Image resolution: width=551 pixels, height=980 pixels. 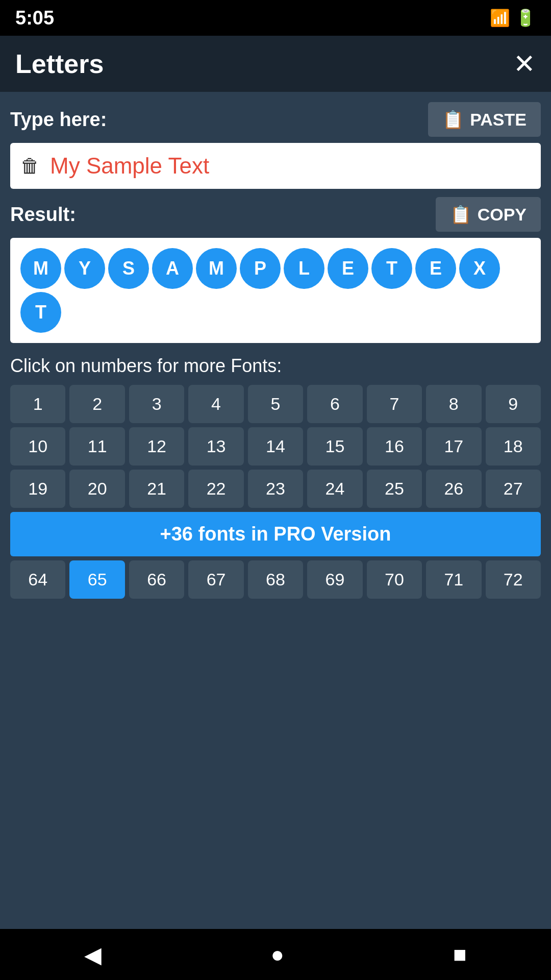 What do you see at coordinates (454, 580) in the screenshot?
I see `font-button-71: 71` at bounding box center [454, 580].